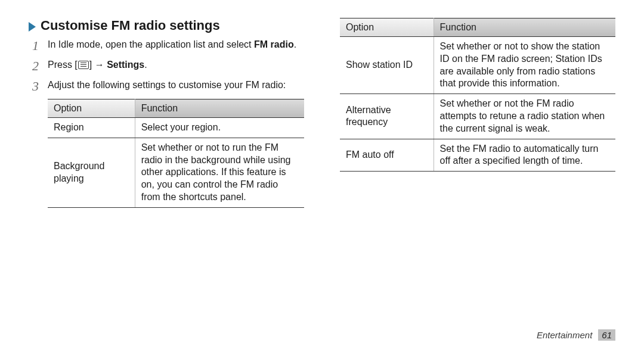 This screenshot has height=349, width=644. I want to click on option-cell: Alternative frequency, so click(386, 117).